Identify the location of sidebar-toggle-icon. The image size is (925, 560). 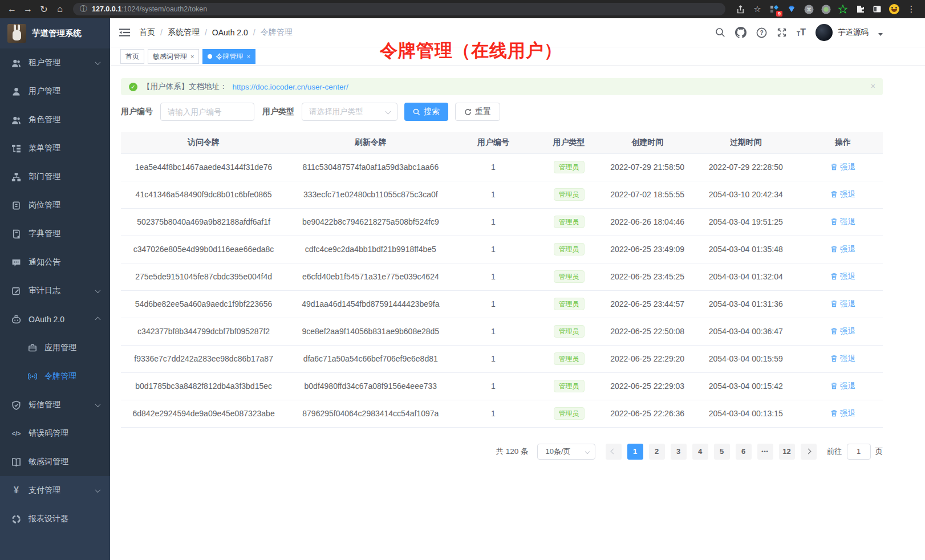
(877, 9).